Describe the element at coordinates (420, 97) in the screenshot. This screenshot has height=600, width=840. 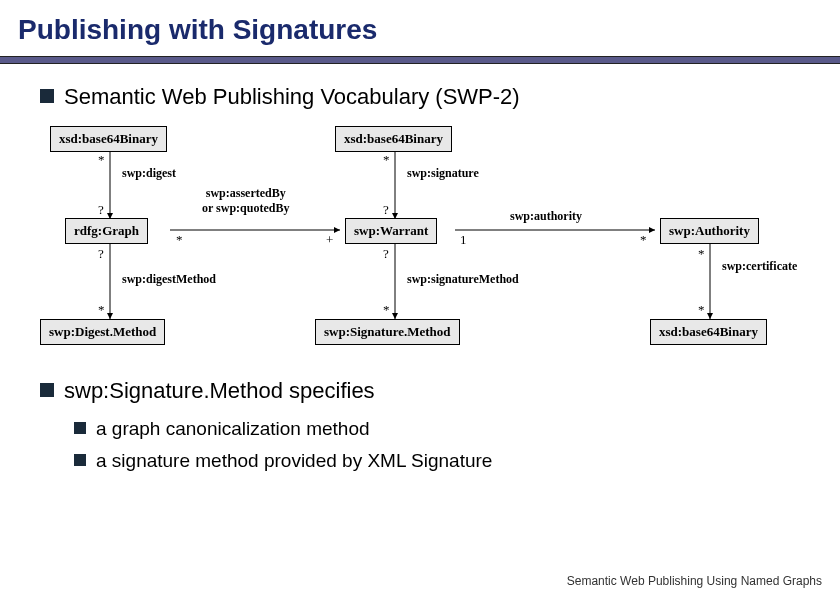
I see `bullet-swp2: Semantic Web Publishing Vocabulary (SWP-…` at that location.